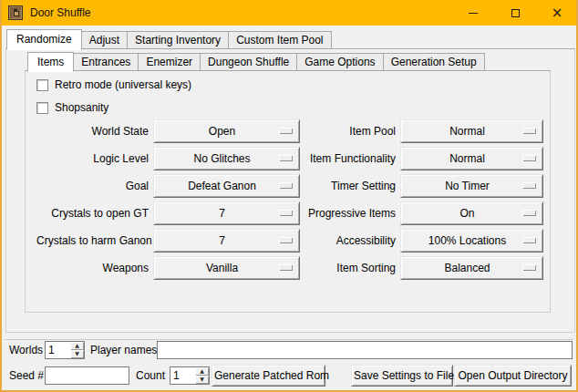 The image size is (578, 392). What do you see at coordinates (350, 241) in the screenshot?
I see `accessibility-label: Accessibility` at bounding box center [350, 241].